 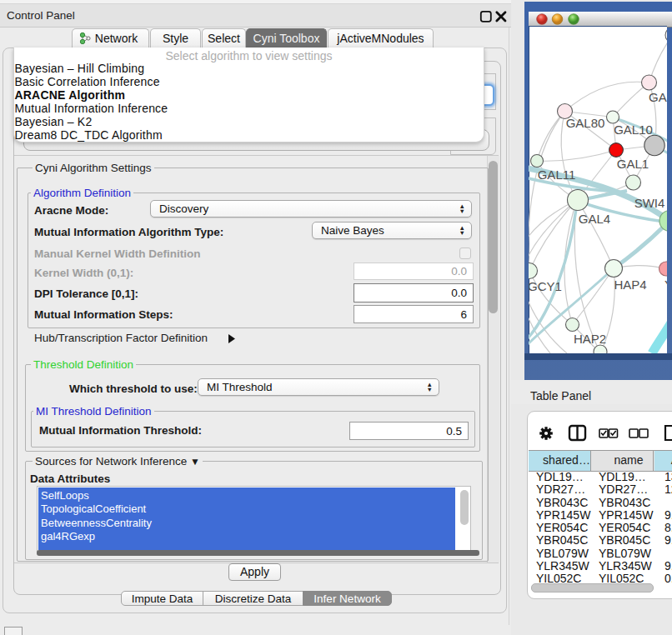 I want to click on svg-text: GAL1, so click(x=633, y=163).